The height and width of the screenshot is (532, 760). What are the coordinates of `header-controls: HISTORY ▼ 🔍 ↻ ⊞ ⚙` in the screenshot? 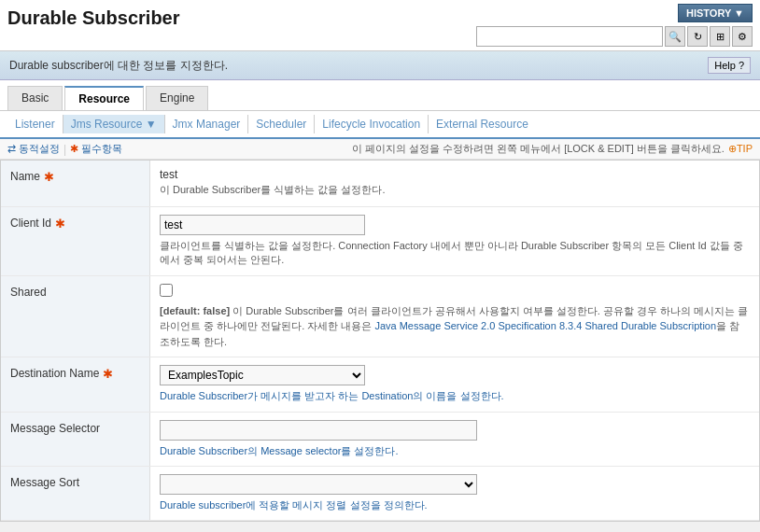 It's located at (614, 25).